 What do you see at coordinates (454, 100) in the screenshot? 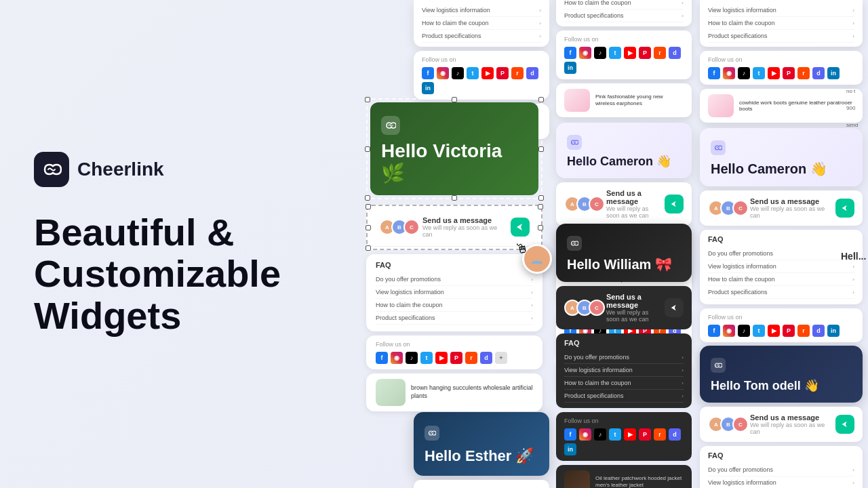
I see `selection-handle-tm` at bounding box center [454, 100].